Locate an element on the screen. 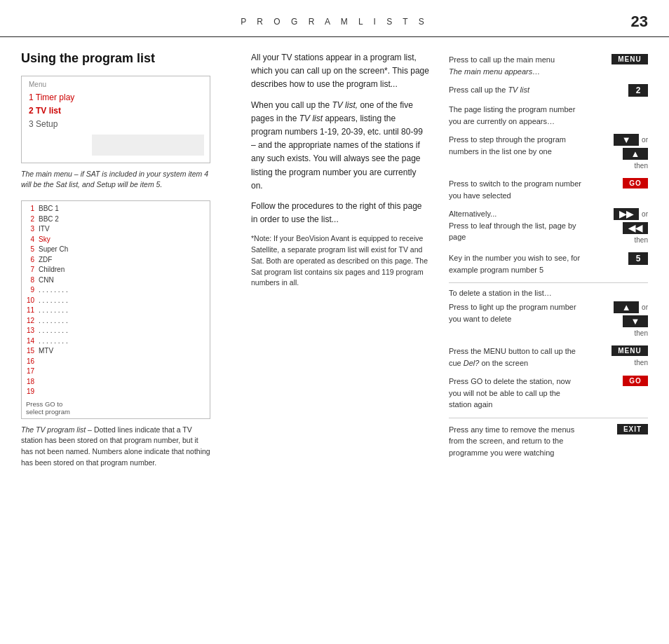 The height and width of the screenshot is (644, 669). step-desc-page-appears: The page listing the program number you … is located at coordinates (520, 115).